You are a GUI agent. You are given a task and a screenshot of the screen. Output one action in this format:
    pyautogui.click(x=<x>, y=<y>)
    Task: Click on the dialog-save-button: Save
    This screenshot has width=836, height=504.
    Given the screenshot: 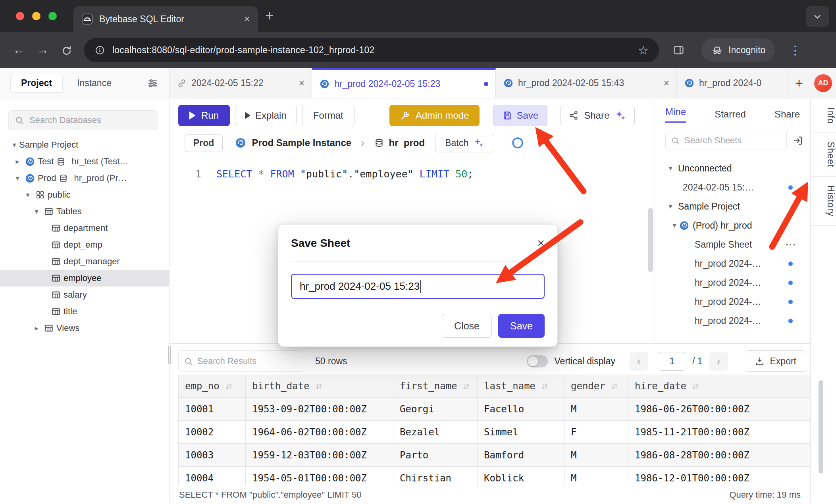 What is the action you would take?
    pyautogui.click(x=522, y=326)
    